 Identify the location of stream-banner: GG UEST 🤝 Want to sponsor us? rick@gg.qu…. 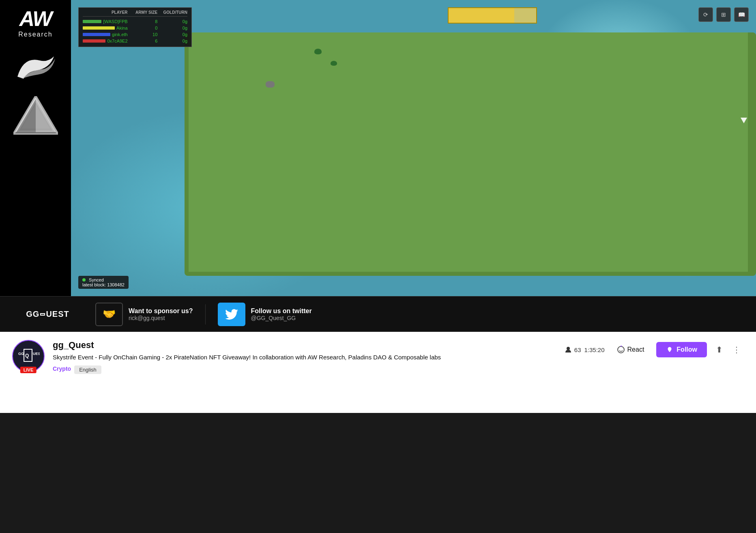
(378, 314).